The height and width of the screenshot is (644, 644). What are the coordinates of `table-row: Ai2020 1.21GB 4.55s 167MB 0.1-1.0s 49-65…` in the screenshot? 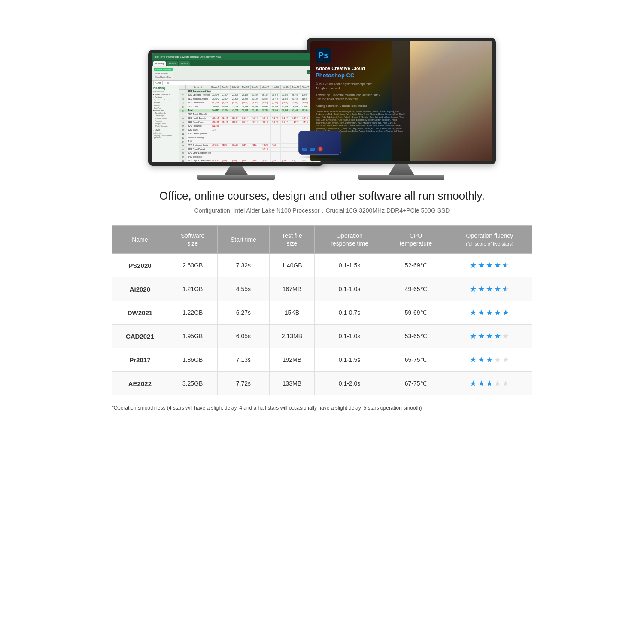 It's located at (322, 289).